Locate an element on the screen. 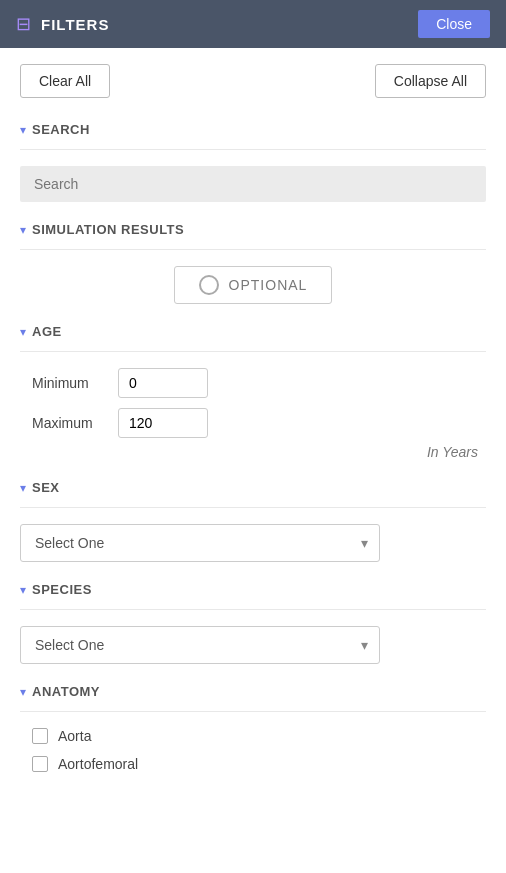  header-left: ⊟ FILTERS is located at coordinates (62, 24).